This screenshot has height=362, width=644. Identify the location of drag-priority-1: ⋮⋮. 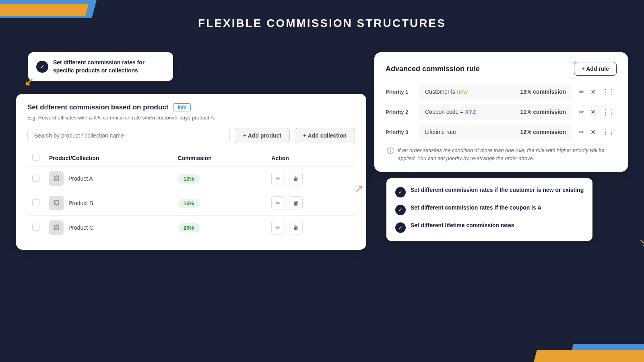
(609, 92).